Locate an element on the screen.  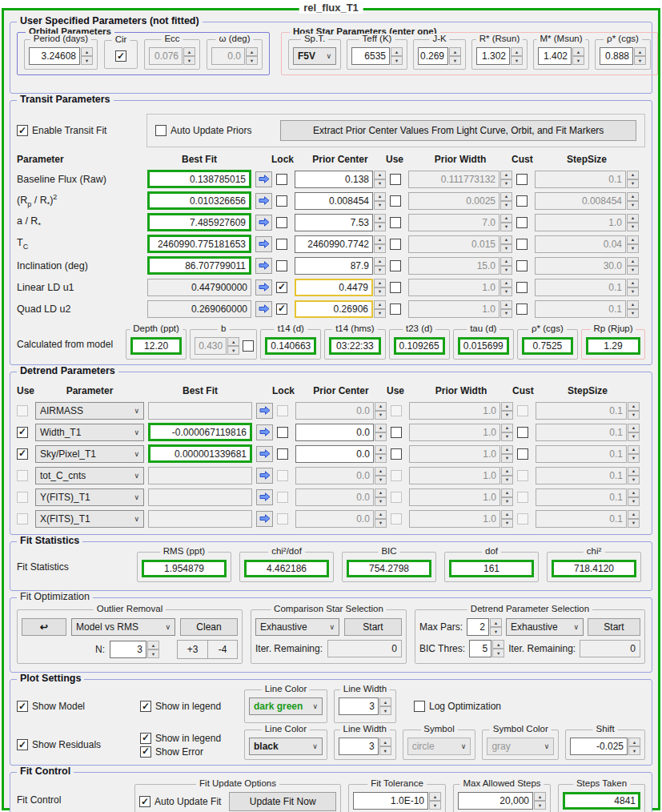
auto-update-priors: Auto Update Priors is located at coordinates (203, 131).